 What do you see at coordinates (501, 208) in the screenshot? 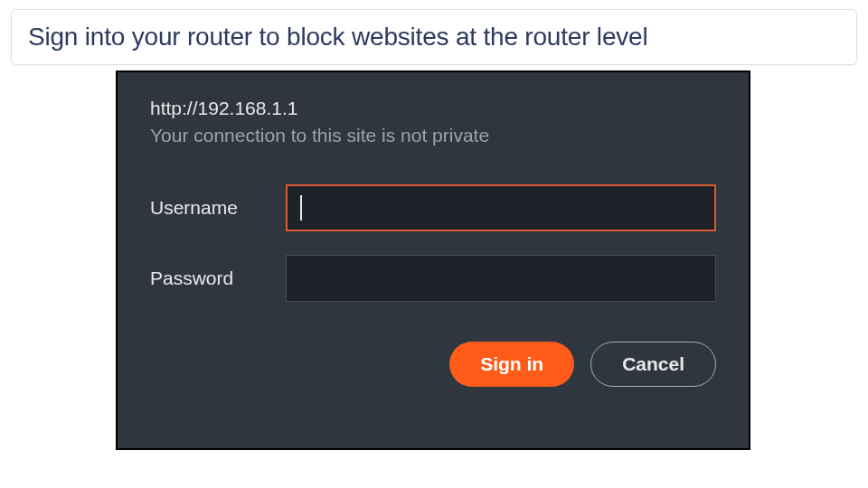
I see `username-input` at bounding box center [501, 208].